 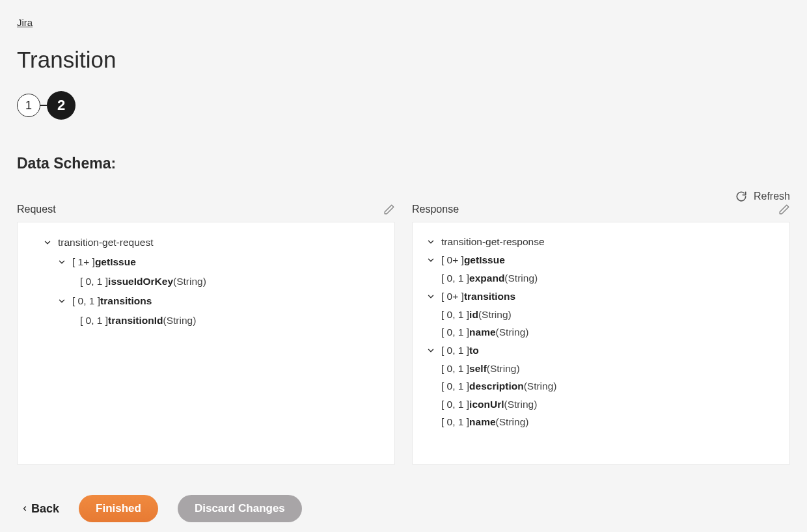 I want to click on refresh-button: Refresh, so click(x=404, y=196).